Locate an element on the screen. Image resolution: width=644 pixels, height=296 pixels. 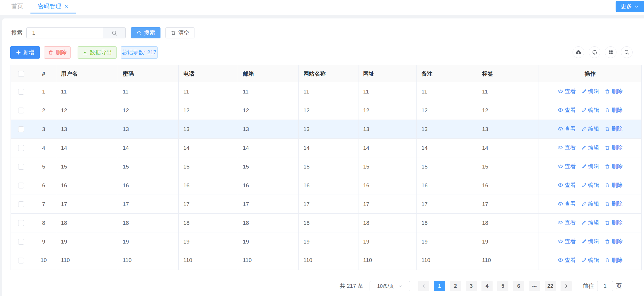
search-input is located at coordinates (65, 33).